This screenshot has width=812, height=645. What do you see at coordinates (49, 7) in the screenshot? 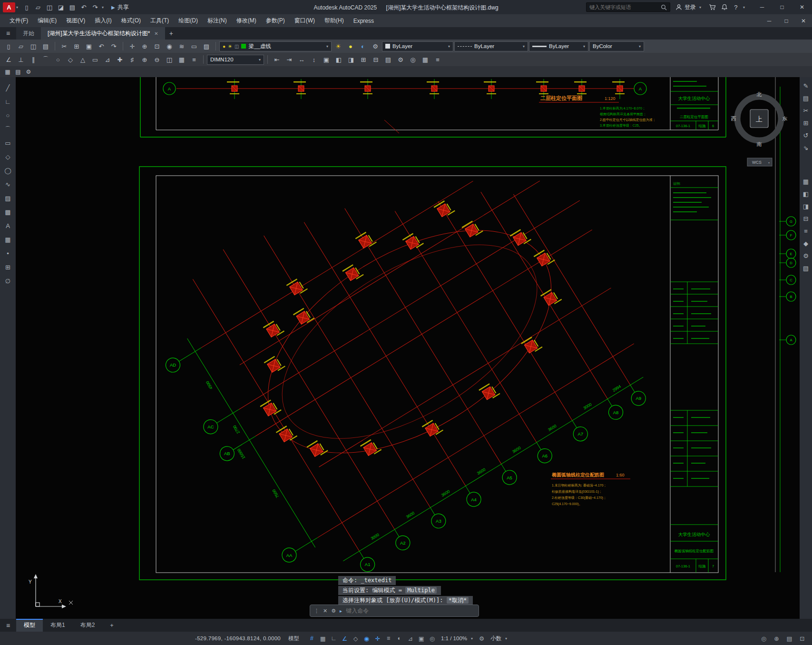
I see `save-file-icon: ◫` at bounding box center [49, 7].